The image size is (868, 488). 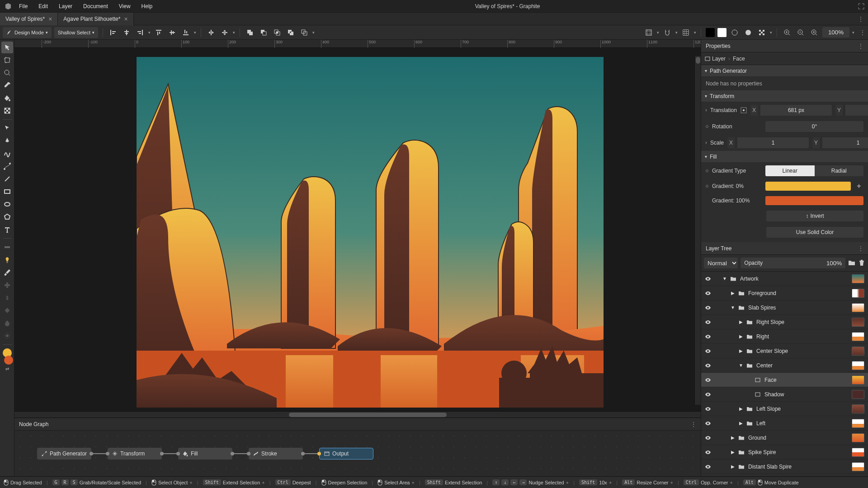 I want to click on boolean-difference-icon, so click(x=291, y=33).